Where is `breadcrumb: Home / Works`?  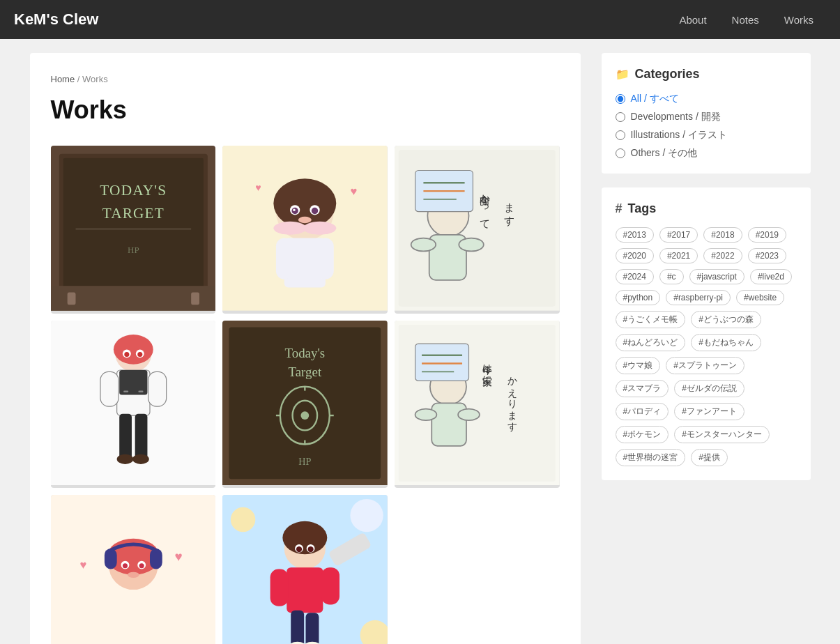 breadcrumb: Home / Works is located at coordinates (305, 79).